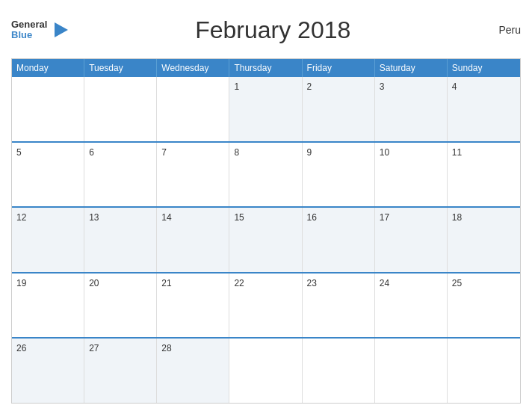 The image size is (532, 411). Describe the element at coordinates (484, 240) in the screenshot. I see `day-cell-18: 18` at that location.